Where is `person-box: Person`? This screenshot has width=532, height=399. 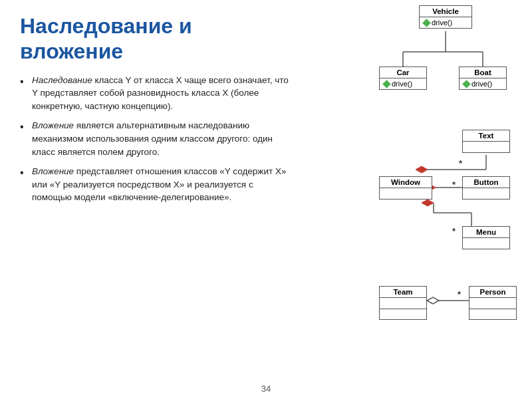
person-box: Person is located at coordinates (493, 303).